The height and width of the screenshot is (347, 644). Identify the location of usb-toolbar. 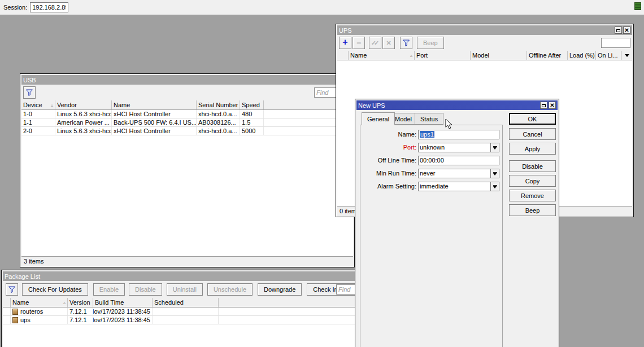
(188, 93).